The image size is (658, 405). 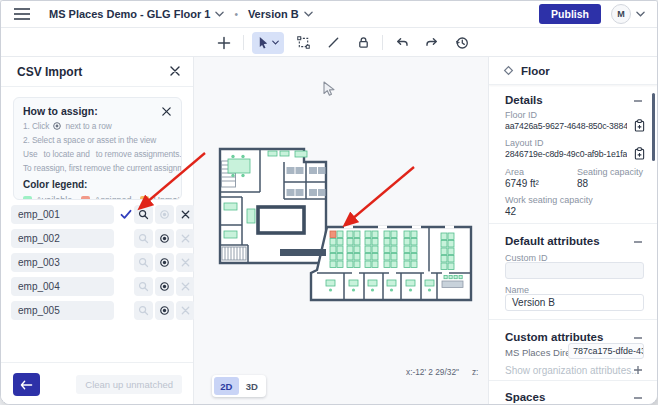 What do you see at coordinates (303, 43) in the screenshot?
I see `marquee-tool-button` at bounding box center [303, 43].